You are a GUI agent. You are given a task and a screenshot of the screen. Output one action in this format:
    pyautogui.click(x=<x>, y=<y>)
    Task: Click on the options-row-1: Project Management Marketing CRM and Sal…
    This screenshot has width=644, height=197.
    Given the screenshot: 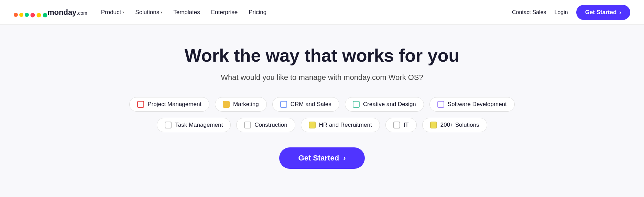 What is the action you would take?
    pyautogui.click(x=322, y=104)
    